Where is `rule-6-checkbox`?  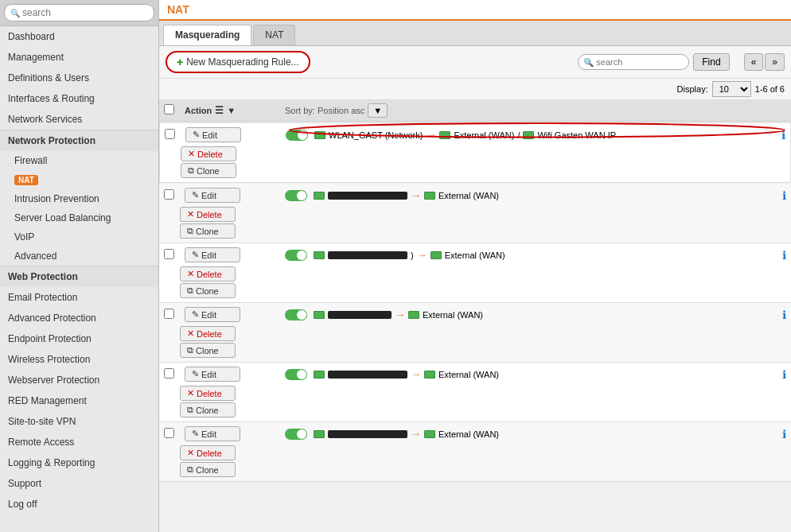 rule-6-checkbox is located at coordinates (169, 433).